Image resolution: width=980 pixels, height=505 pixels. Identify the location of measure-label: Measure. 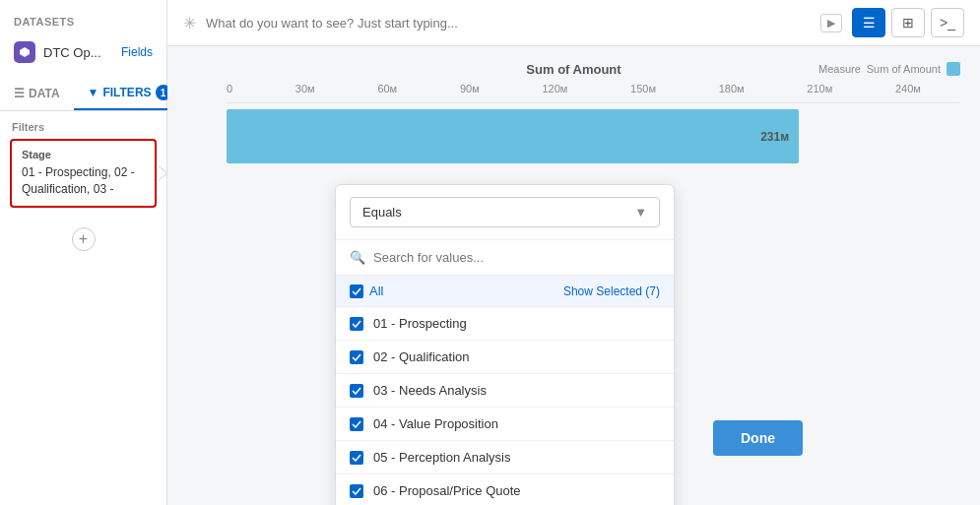
(839, 69).